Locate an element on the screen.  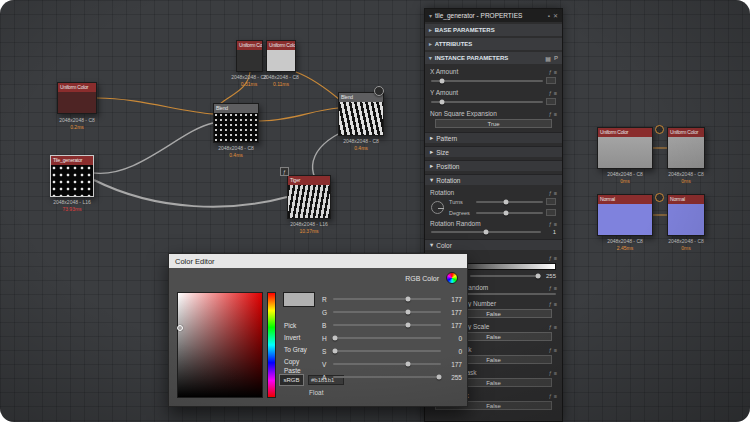
turns-value-box is located at coordinates (551, 202).